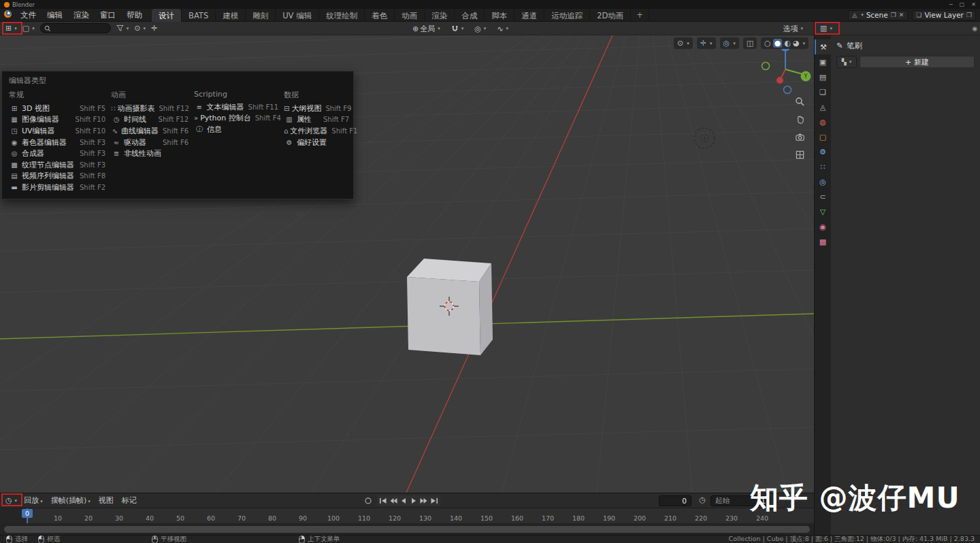 This screenshot has width=980, height=543. I want to click on editor-menu-item-python-console: »Python 控制台Shift F4, so click(236, 118).